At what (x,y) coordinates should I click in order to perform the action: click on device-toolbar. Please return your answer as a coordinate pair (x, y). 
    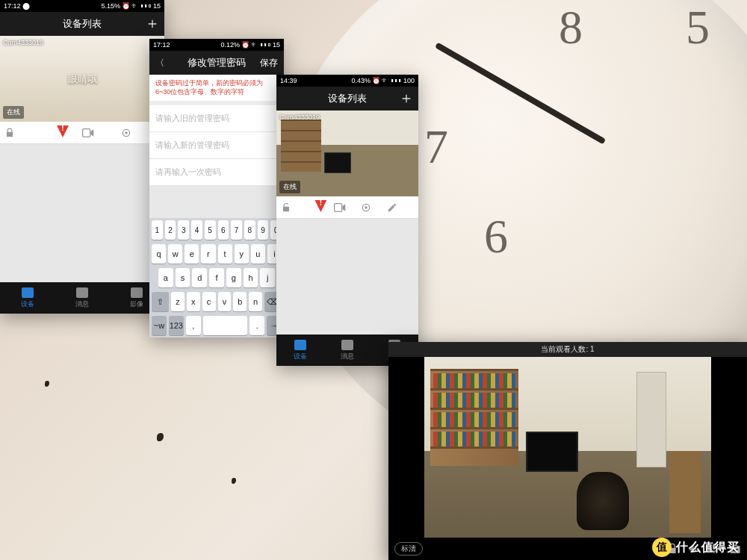
    Looking at the image, I should click on (82, 133).